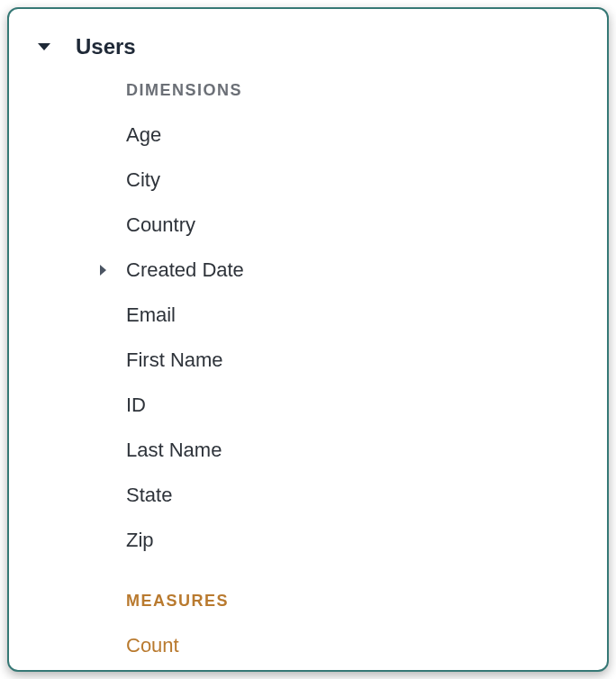 The image size is (616, 679). I want to click on dimension-field: ID, so click(308, 405).